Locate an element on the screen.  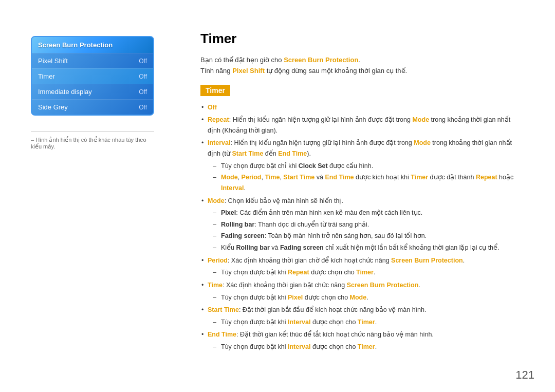
end-time-sub-1: Tùy chọn được bật khi Interval được chọn… is located at coordinates (368, 347).